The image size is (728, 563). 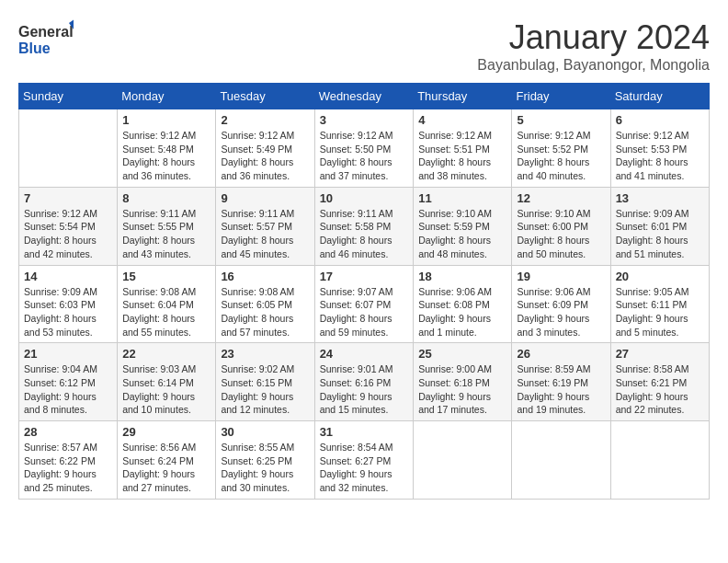 I want to click on day-info: Sunrise: 9:12 AMSunset: 5:52 PMDaylight:…, so click(x=561, y=156).